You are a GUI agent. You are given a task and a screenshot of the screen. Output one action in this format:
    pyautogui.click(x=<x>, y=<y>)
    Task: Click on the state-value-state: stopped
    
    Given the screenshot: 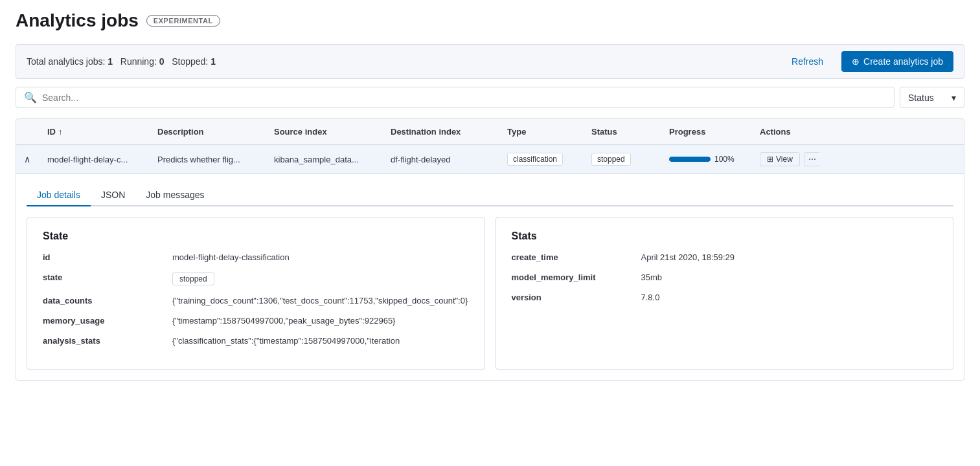 What is the action you would take?
    pyautogui.click(x=321, y=279)
    